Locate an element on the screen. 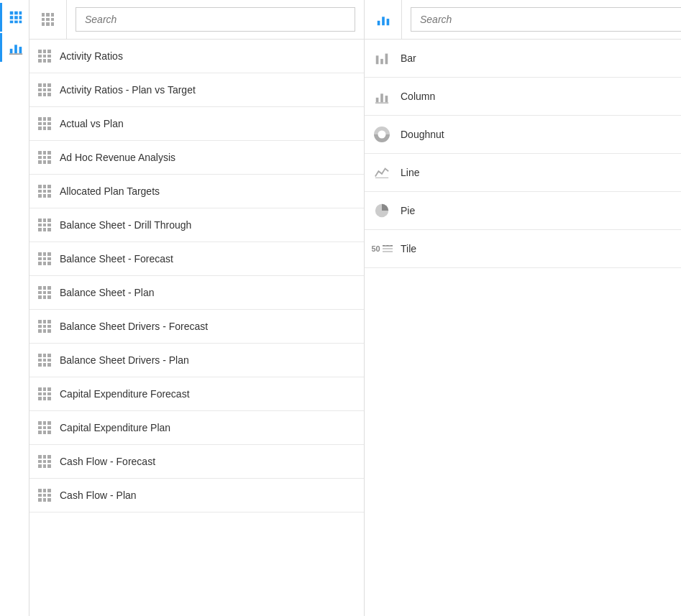 This screenshot has width=681, height=616. list-item-label: Activity Ratios is located at coordinates (91, 56).